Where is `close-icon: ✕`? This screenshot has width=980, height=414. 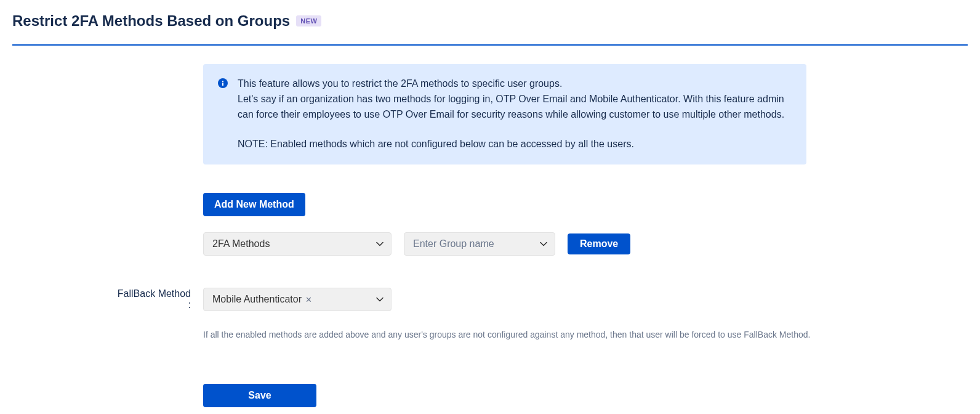 close-icon: ✕ is located at coordinates (309, 299).